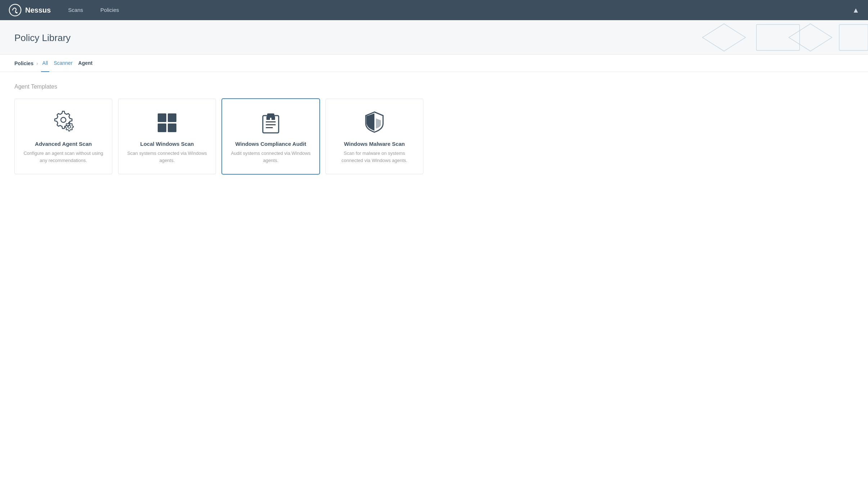  What do you see at coordinates (63, 63) in the screenshot?
I see `tab-scanner: Scanner` at bounding box center [63, 63].